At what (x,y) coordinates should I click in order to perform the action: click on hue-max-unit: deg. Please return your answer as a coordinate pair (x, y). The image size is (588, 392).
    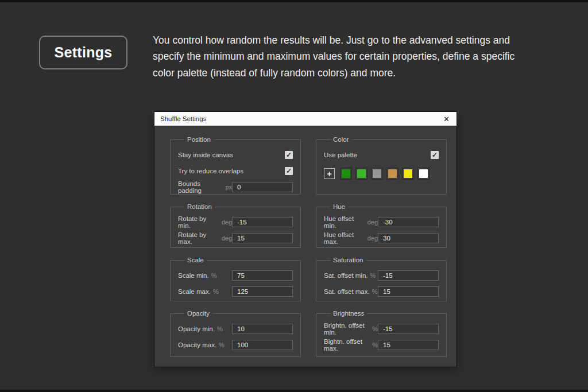
    Looking at the image, I should click on (373, 238).